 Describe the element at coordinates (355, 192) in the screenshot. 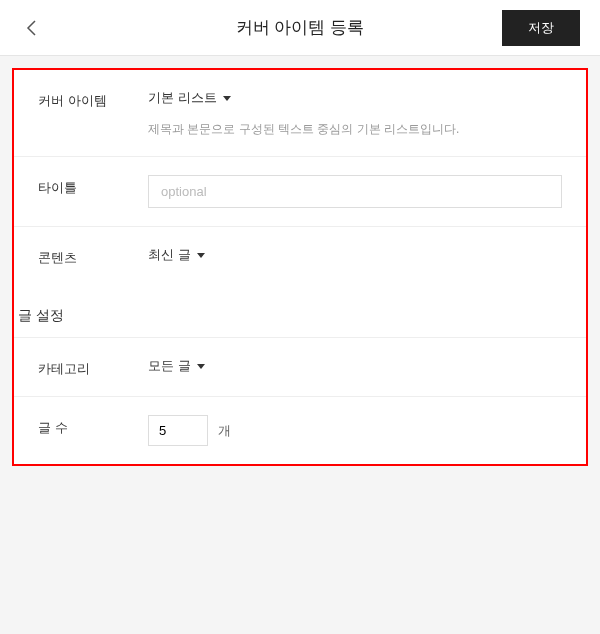

I see `title-input` at that location.